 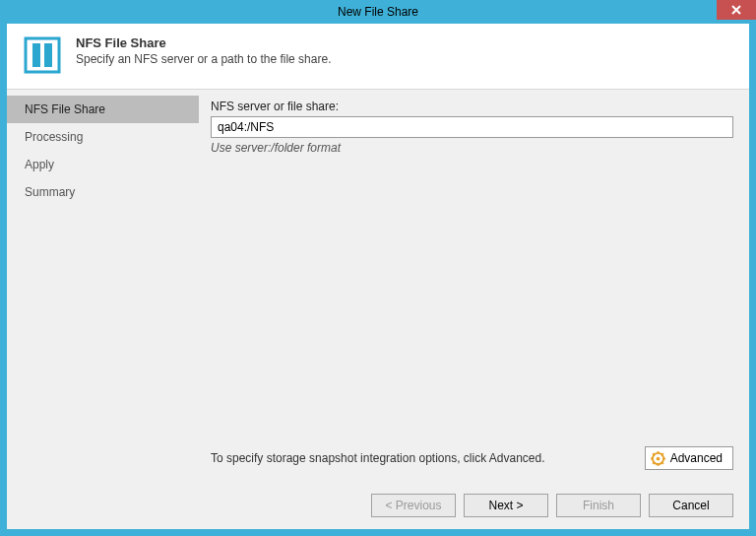 I want to click on header-subtitle: Specify an NFS server or a path to the f…, so click(x=203, y=59).